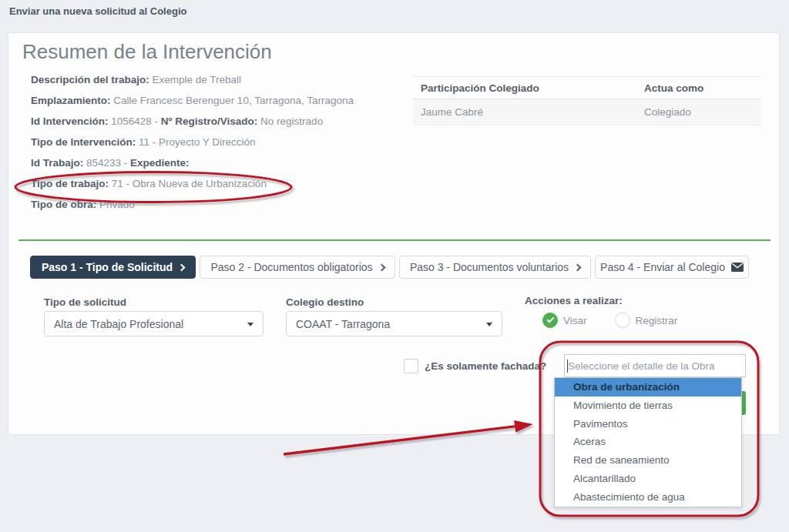 The width and height of the screenshot is (789, 532). What do you see at coordinates (212, 146) in the screenshot?
I see `detail-row: Tipo de Intervención: 11 - Proyecto Y Di…` at bounding box center [212, 146].